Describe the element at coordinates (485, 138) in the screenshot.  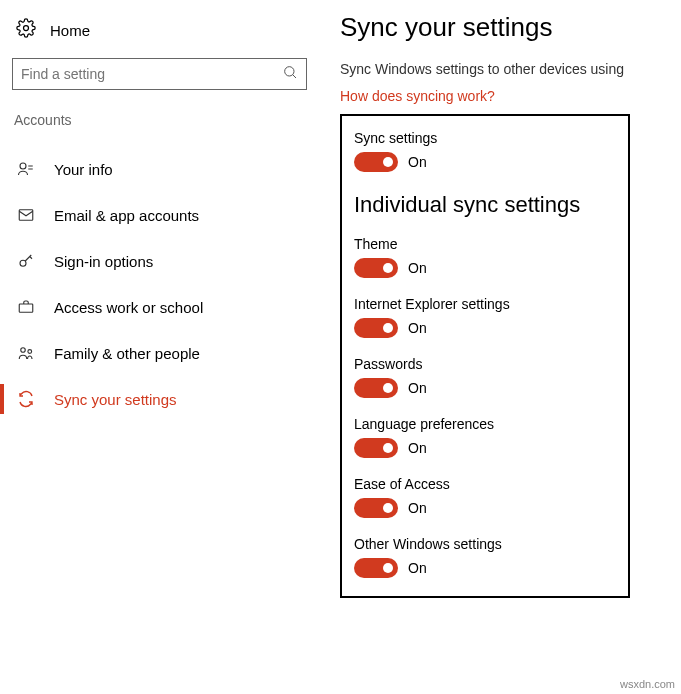
I see `sync-settings-label: Sync settings` at that location.